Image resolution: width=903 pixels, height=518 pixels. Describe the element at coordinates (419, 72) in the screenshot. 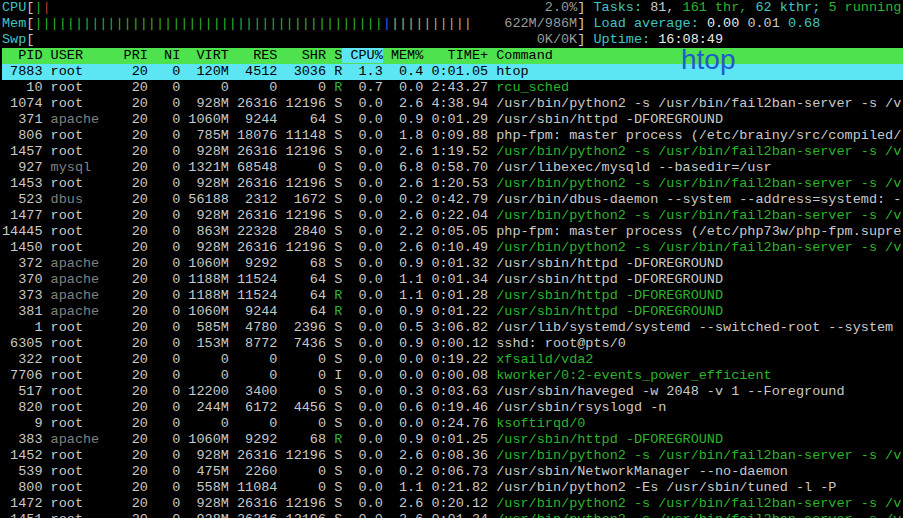

I see `cell-usage: 1.3 0.4 0:01.05` at that location.